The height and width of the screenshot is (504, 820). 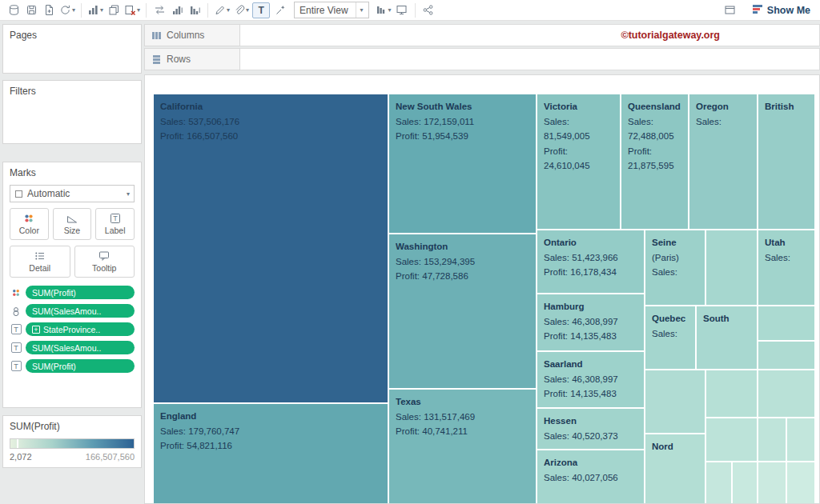 I want to click on swap-axes-icon, so click(x=159, y=10).